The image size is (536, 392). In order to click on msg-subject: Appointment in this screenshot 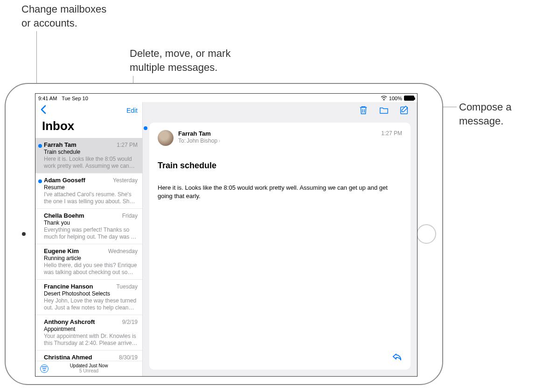, I will do `click(90, 329)`.